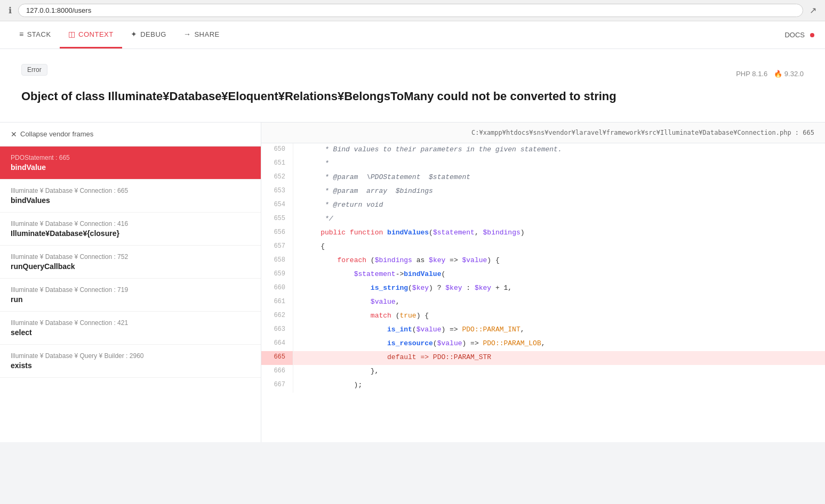  Describe the element at coordinates (543, 330) in the screenshot. I see `code-line: 663 is_int($value) => PDO::PARAM_INT,` at that location.